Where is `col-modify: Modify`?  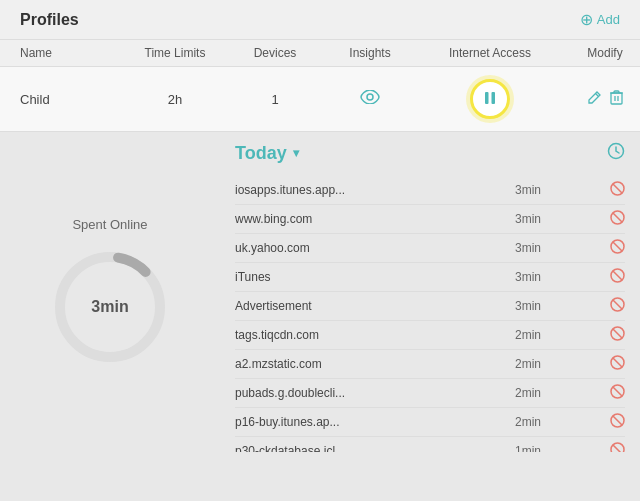
col-modify: Modify is located at coordinates (600, 53).